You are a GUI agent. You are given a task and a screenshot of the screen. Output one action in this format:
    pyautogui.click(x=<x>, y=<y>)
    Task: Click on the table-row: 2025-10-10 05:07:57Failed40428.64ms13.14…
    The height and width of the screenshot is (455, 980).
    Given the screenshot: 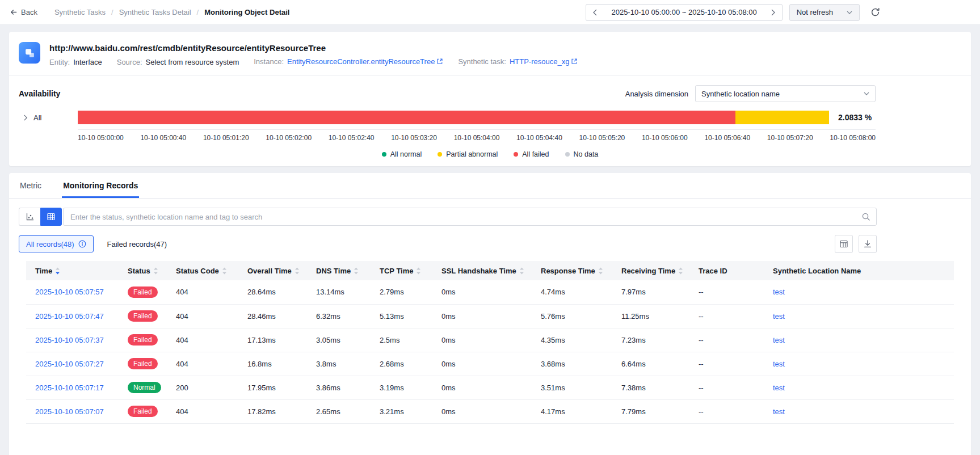 What is the action you would take?
    pyautogui.click(x=490, y=292)
    